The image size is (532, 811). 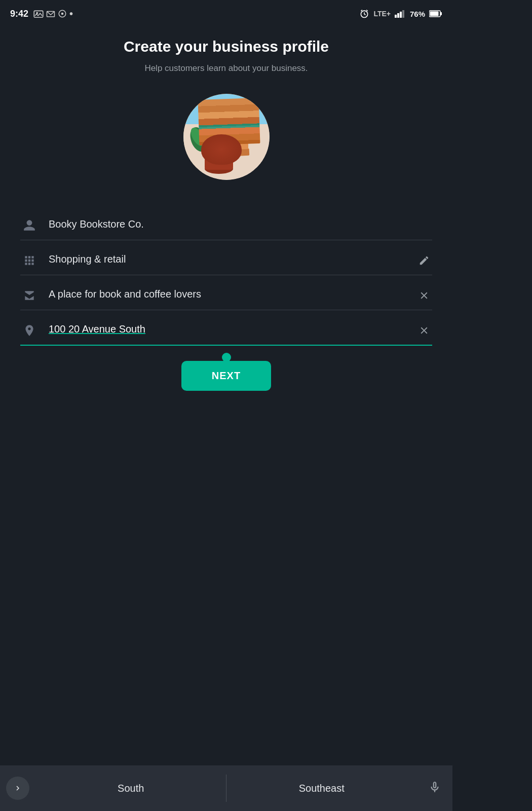 What do you see at coordinates (226, 47) in the screenshot?
I see `page-title: Create your business profile` at bounding box center [226, 47].